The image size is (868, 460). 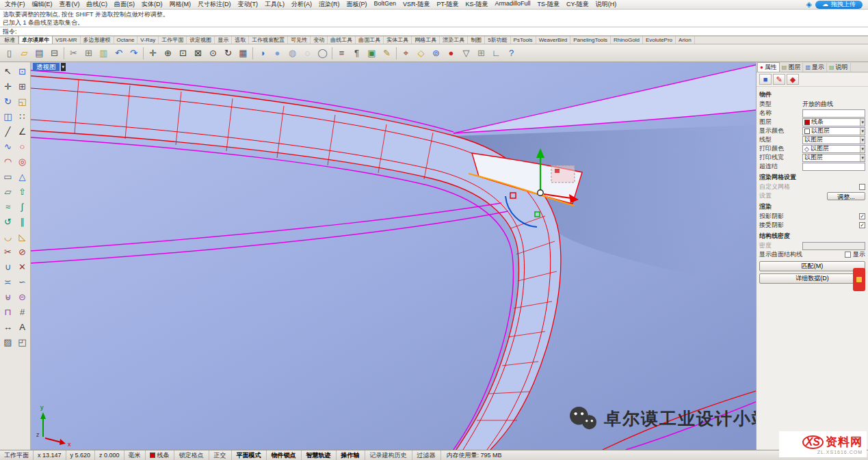 What do you see at coordinates (153, 53) in the screenshot?
I see `pan-view-icon: ✛` at bounding box center [153, 53].